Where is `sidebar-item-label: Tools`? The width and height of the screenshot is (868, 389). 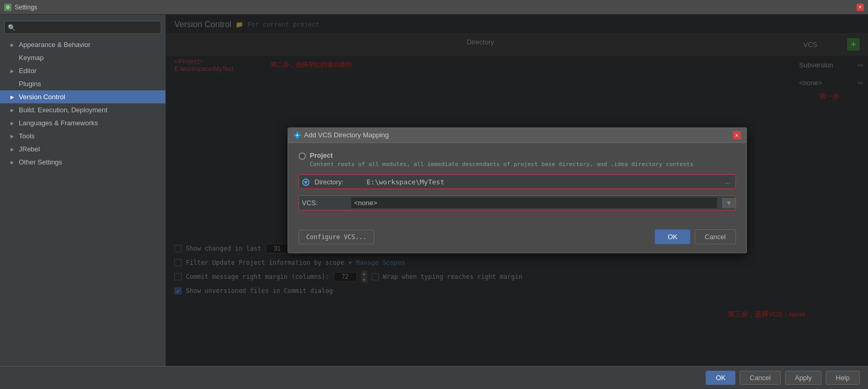
sidebar-item-label: Tools is located at coordinates (27, 136).